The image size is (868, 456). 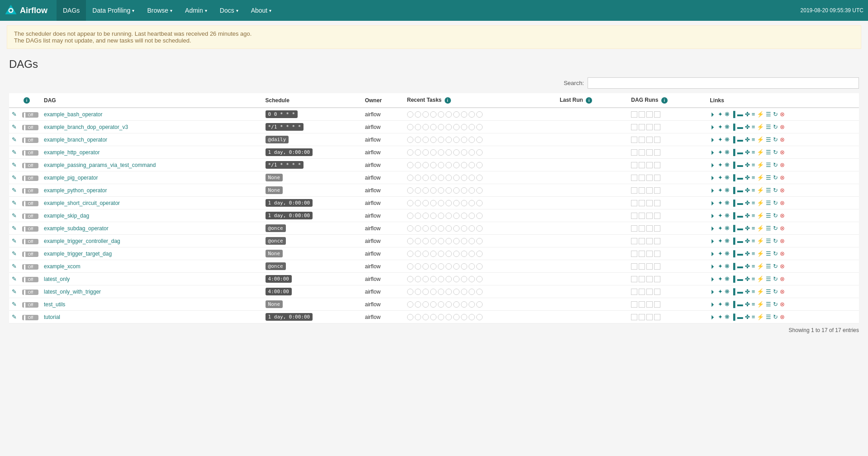 What do you see at coordinates (723, 83) in the screenshot?
I see `search-input` at bounding box center [723, 83].